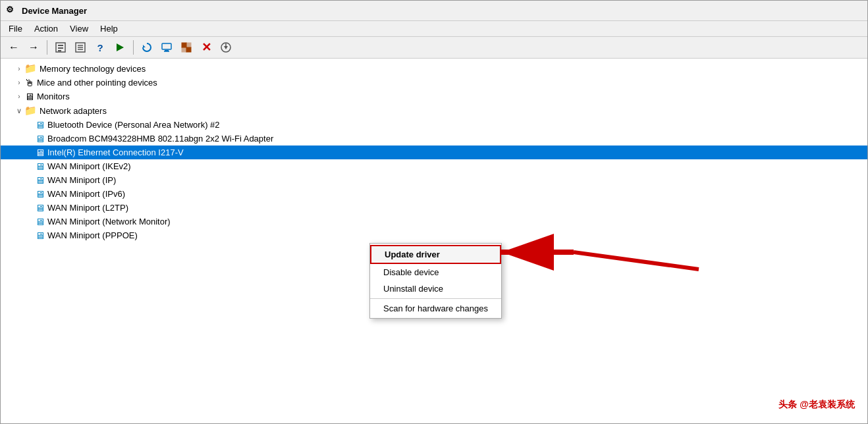 This screenshot has height=424, width=868. What do you see at coordinates (19, 68) in the screenshot?
I see `toggle-memory: ›` at bounding box center [19, 68].